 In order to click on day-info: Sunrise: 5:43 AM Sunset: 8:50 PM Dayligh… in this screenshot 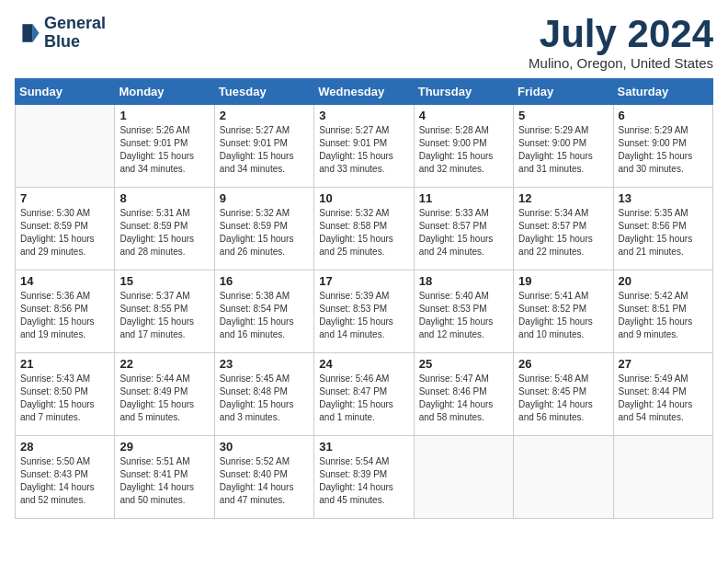, I will do `click(64, 398)`.